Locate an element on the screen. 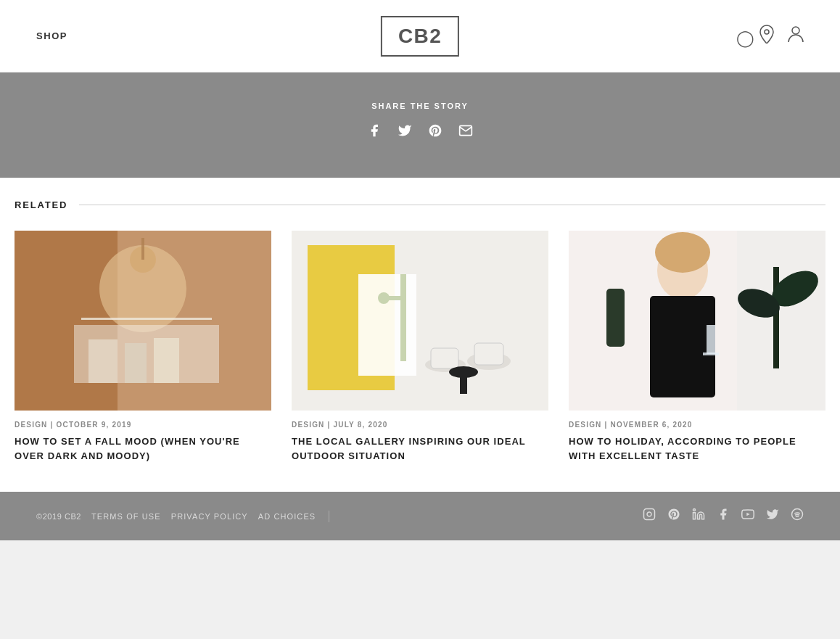  site-header: SHOP CB2 ◯ is located at coordinates (420, 36).